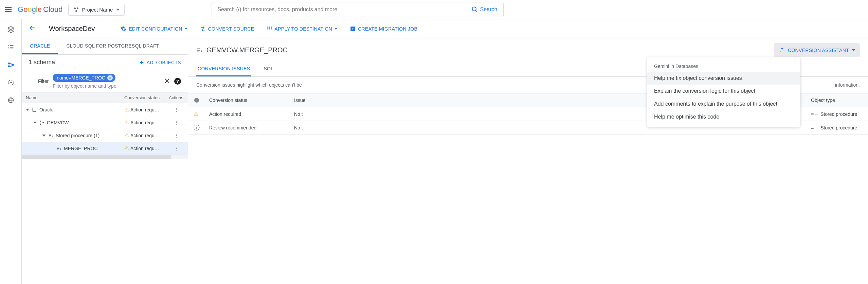  What do you see at coordinates (353, 29) in the screenshot?
I see `plus-box-icon` at bounding box center [353, 29].